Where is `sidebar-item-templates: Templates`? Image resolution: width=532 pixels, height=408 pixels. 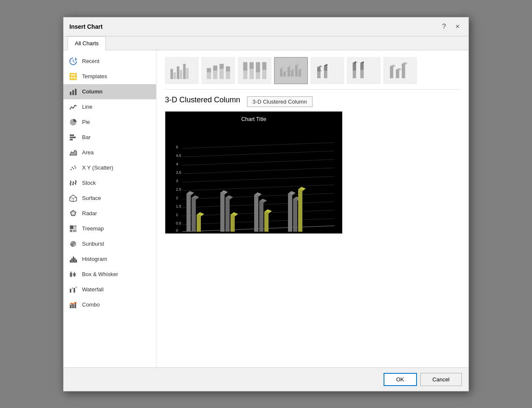
sidebar-item-templates: Templates is located at coordinates (110, 77).